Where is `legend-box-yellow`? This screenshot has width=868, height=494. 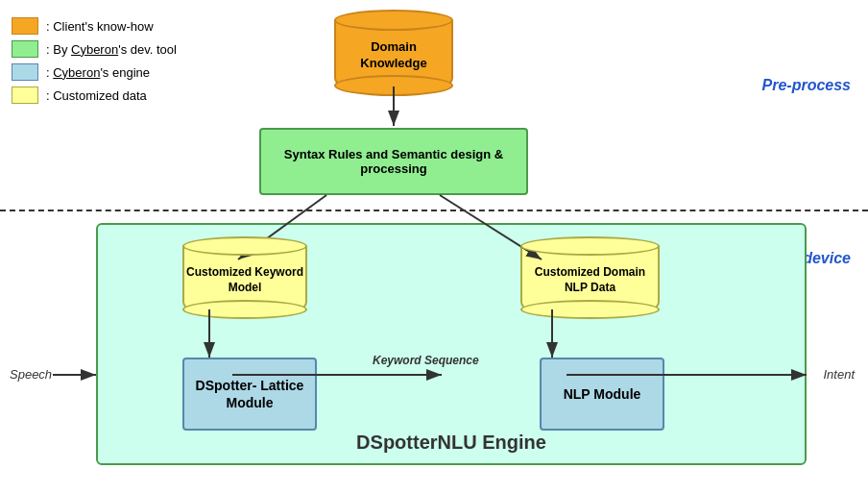 legend-box-yellow is located at coordinates (25, 95).